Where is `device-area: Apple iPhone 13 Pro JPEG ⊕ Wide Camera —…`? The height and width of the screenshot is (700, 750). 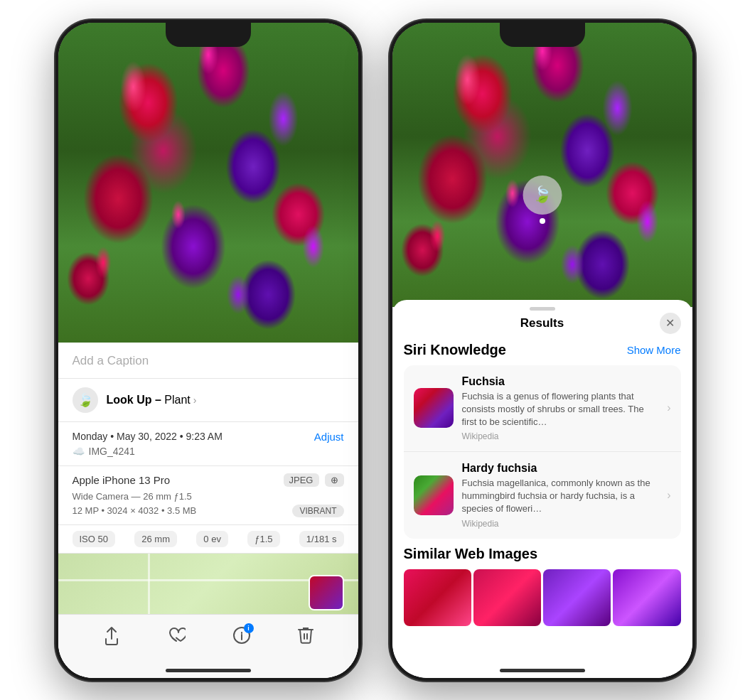 device-area: Apple iPhone 13 Pro JPEG ⊕ Wide Camera —… is located at coordinates (208, 496).